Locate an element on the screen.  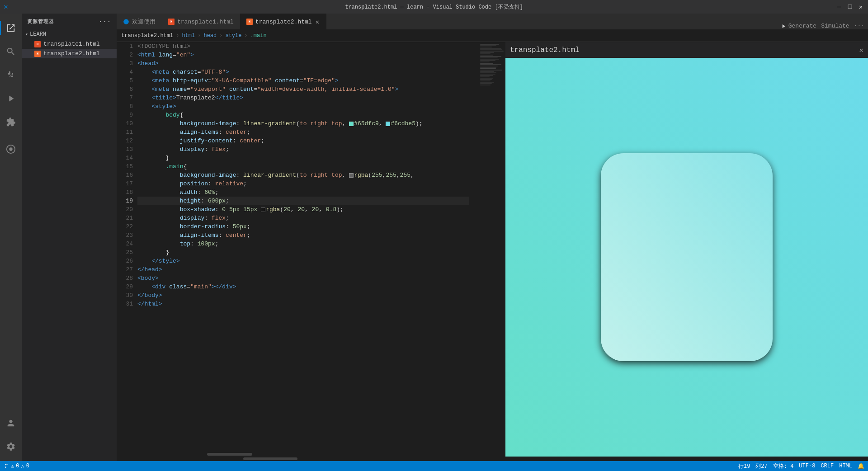
breadcrumb-head: head is located at coordinates (210, 36).